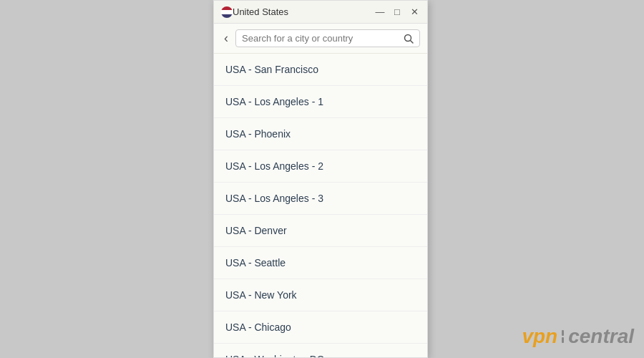 The image size is (644, 358). What do you see at coordinates (601, 337) in the screenshot?
I see `brand-central: central` at bounding box center [601, 337].